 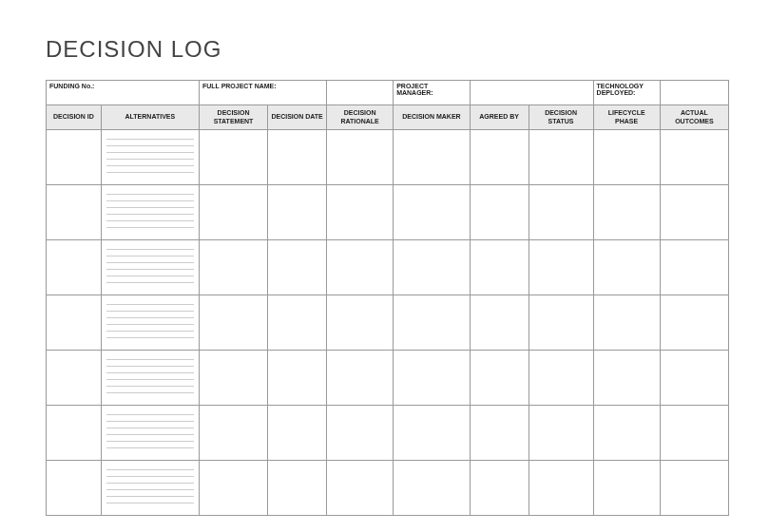 I want to click on page-title: DECISION LOG, so click(x=388, y=49).